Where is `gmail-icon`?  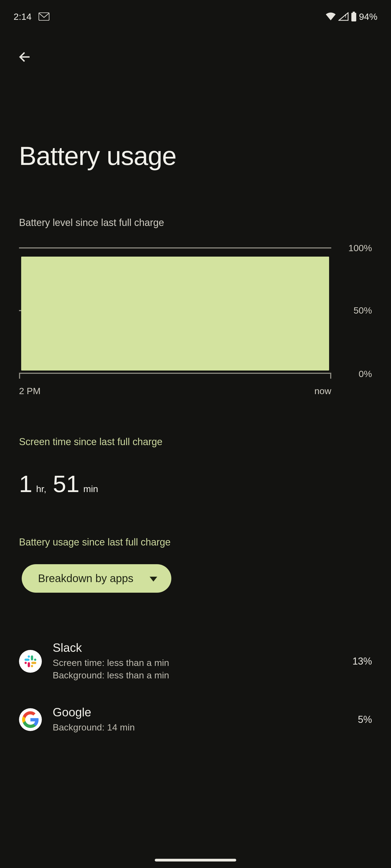 gmail-icon is located at coordinates (44, 17).